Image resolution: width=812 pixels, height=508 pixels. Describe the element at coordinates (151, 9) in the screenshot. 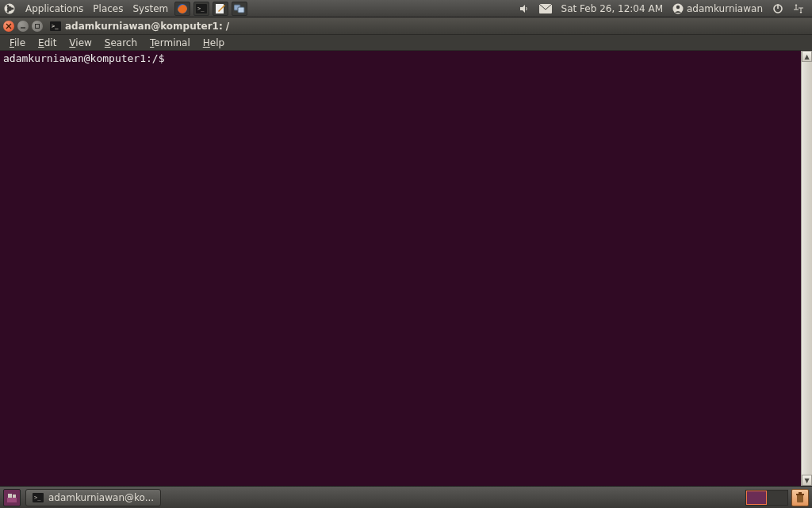

I see `system-menu: System` at that location.